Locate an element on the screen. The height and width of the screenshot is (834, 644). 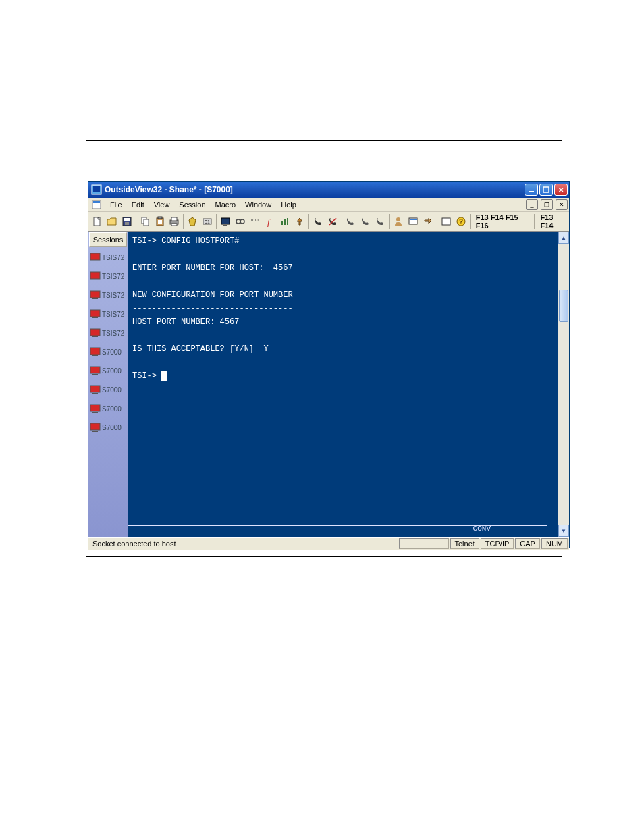
statusbar: Socket connected to host Telnet TCP/IP C… is located at coordinates (329, 543).